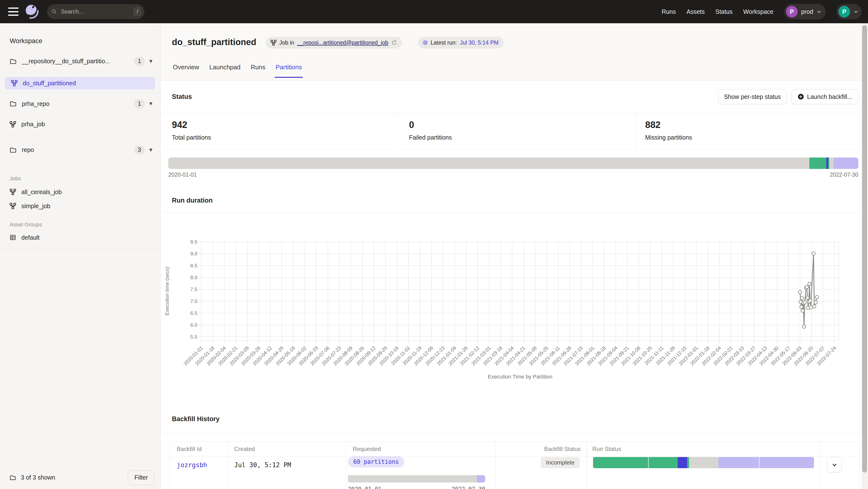 The height and width of the screenshot is (489, 868). What do you see at coordinates (844, 11) in the screenshot?
I see `user-avatar: P` at bounding box center [844, 11].